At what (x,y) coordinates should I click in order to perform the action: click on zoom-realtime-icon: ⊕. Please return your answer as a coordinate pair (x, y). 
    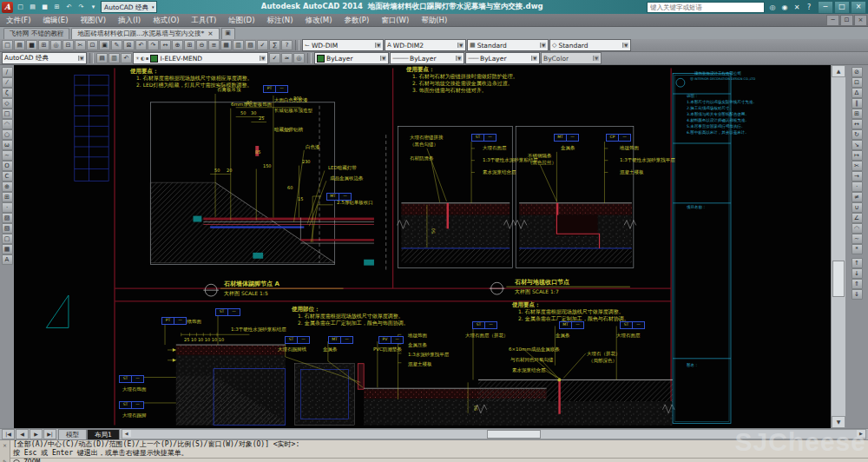
    Looking at the image, I should click on (177, 45).